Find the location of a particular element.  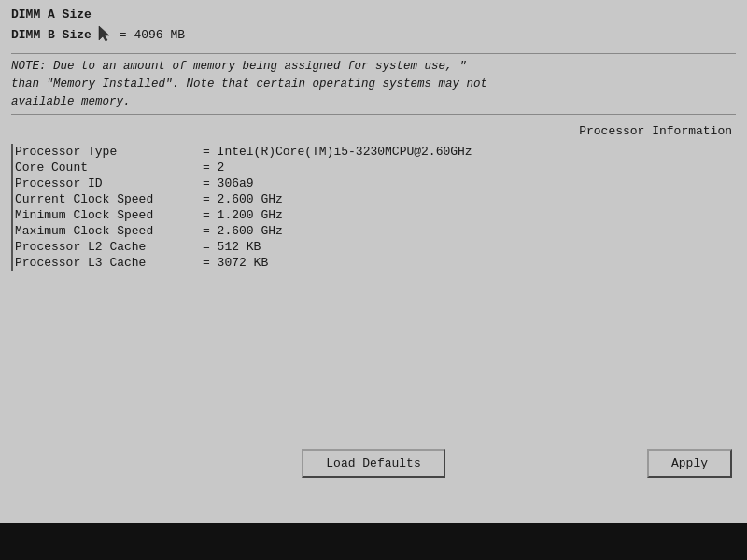

apply-button: Apply is located at coordinates (689, 463).